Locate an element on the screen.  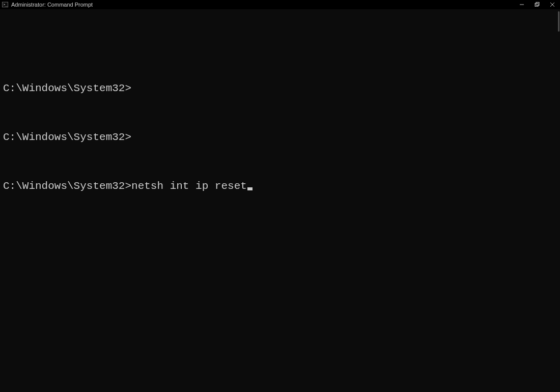
window-controls is located at coordinates (537, 5).